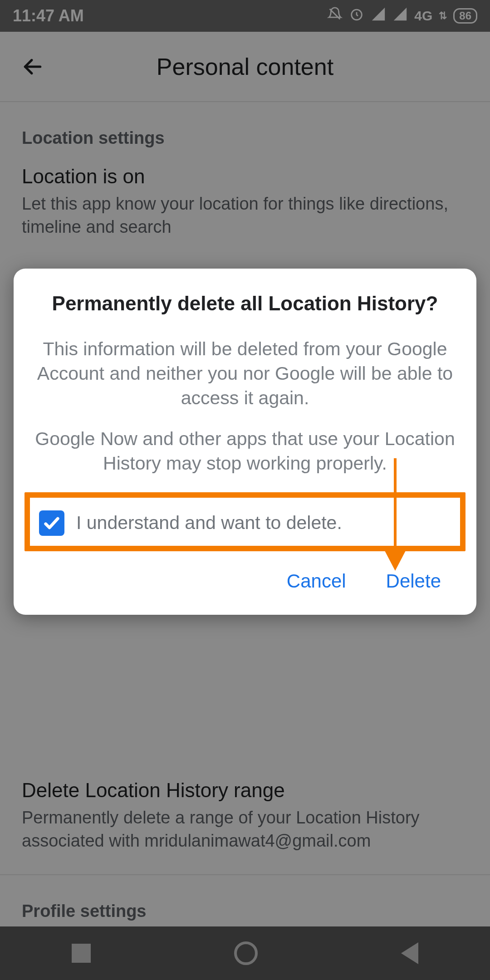  Describe the element at coordinates (245, 522) in the screenshot. I see `annotation-highlight: I understand and want to delete.` at that location.